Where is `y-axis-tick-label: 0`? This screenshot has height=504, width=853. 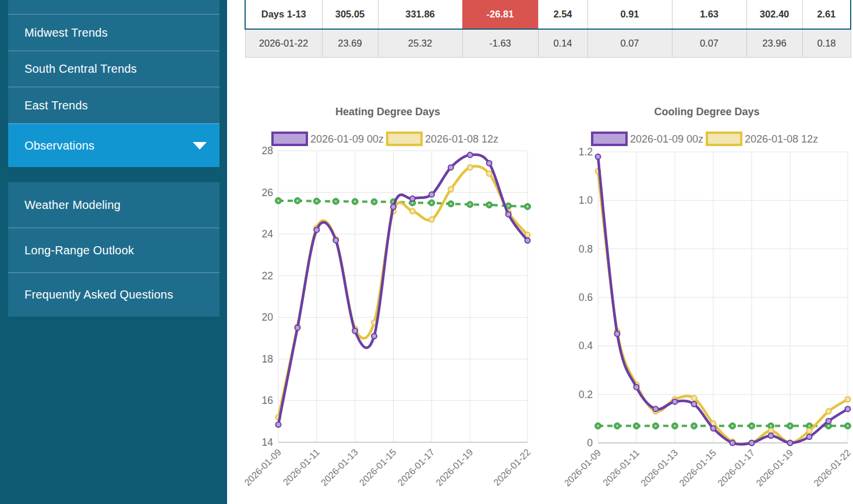 y-axis-tick-label: 0 is located at coordinates (590, 443).